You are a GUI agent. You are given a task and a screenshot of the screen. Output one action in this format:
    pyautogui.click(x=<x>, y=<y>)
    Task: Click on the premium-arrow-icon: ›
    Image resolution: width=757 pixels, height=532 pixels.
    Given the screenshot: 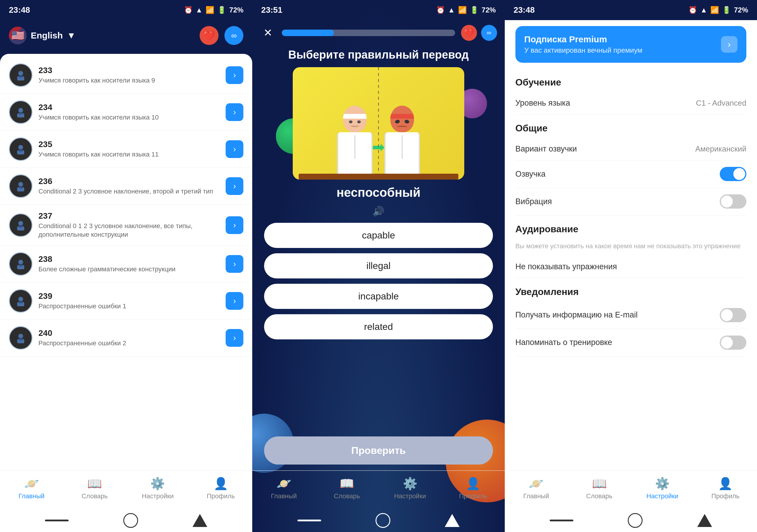 What is the action you would take?
    pyautogui.click(x=729, y=44)
    